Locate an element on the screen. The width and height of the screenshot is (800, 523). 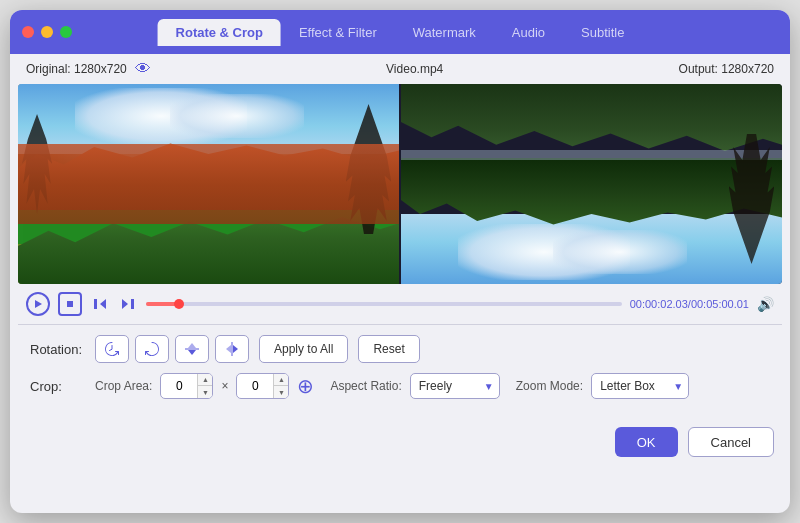
rotate-right-button is located at coordinates (152, 349).